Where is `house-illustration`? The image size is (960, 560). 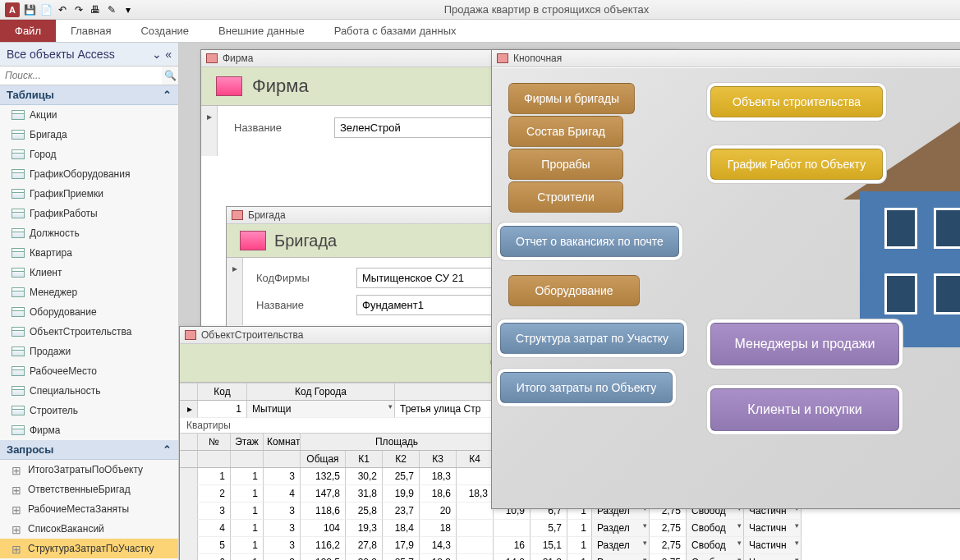
house-illustration is located at coordinates (885, 224).